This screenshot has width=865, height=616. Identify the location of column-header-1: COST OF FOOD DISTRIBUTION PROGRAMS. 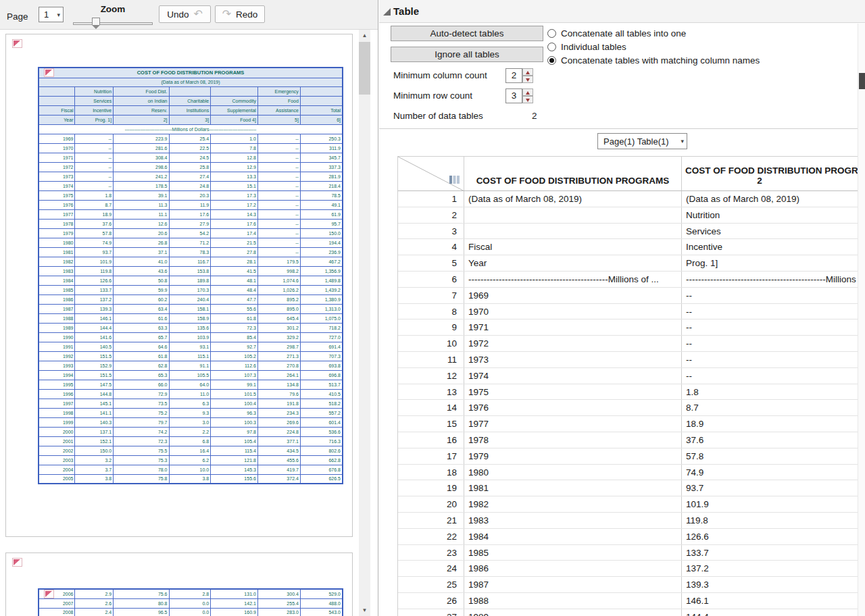
(573, 174).